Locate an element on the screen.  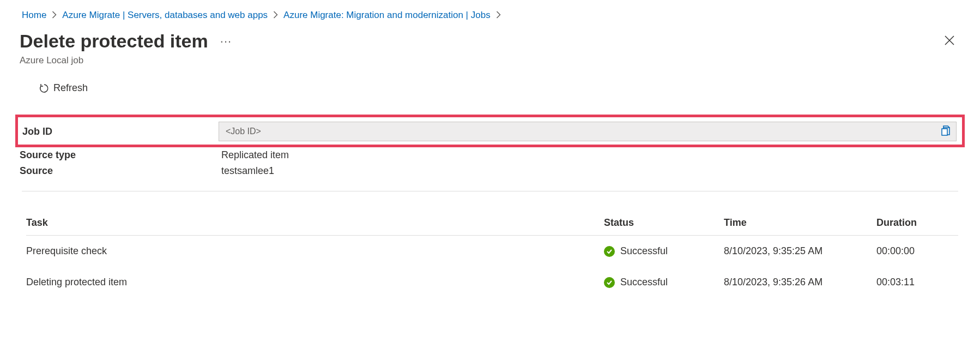
more-icon: ··· is located at coordinates (226, 41).